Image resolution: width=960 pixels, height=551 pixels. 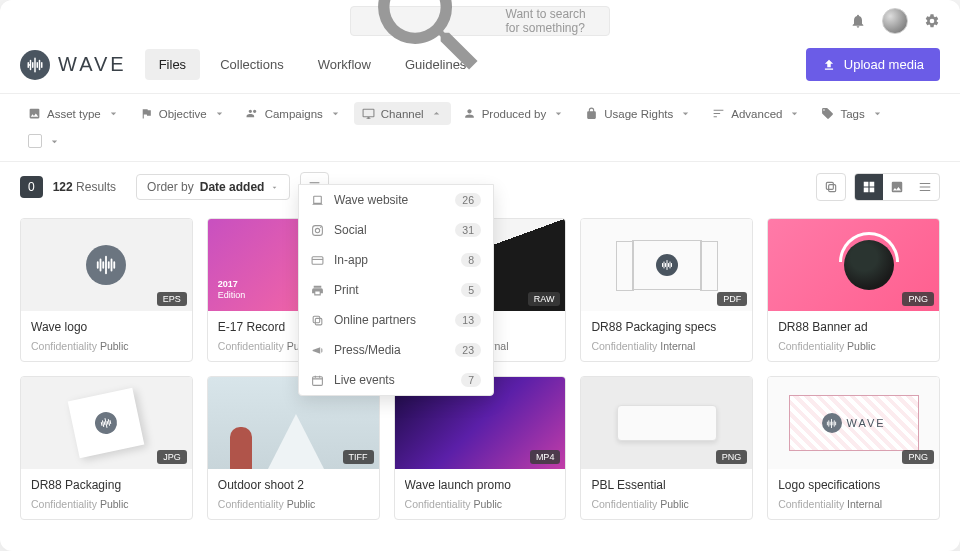 I want to click on bell-icon, so click(x=858, y=21).